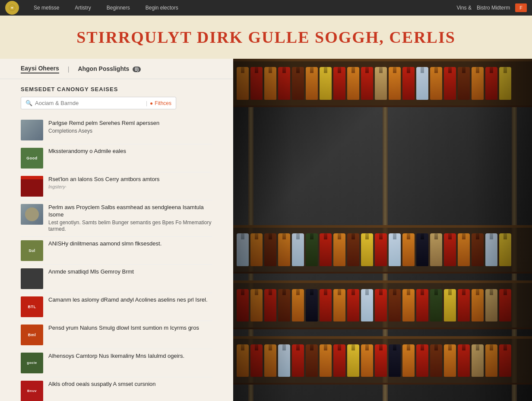  What do you see at coordinates (491, 8) in the screenshot?
I see `nav-right: Vins & Bistro Midterm F` at bounding box center [491, 8].